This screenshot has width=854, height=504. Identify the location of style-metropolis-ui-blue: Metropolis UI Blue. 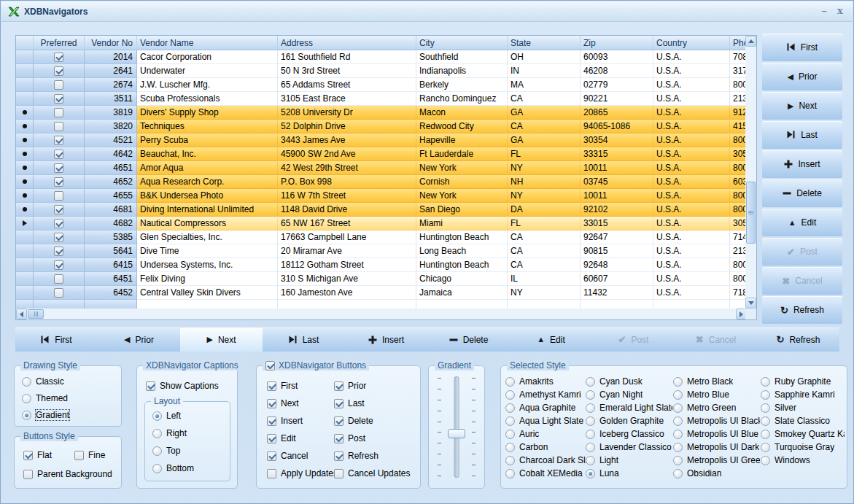
(716, 434).